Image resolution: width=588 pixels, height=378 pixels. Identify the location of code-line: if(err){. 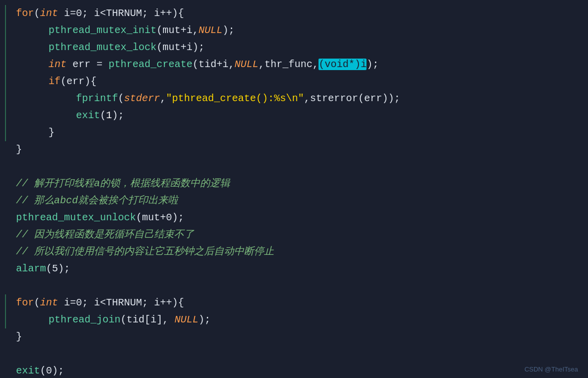
(294, 82).